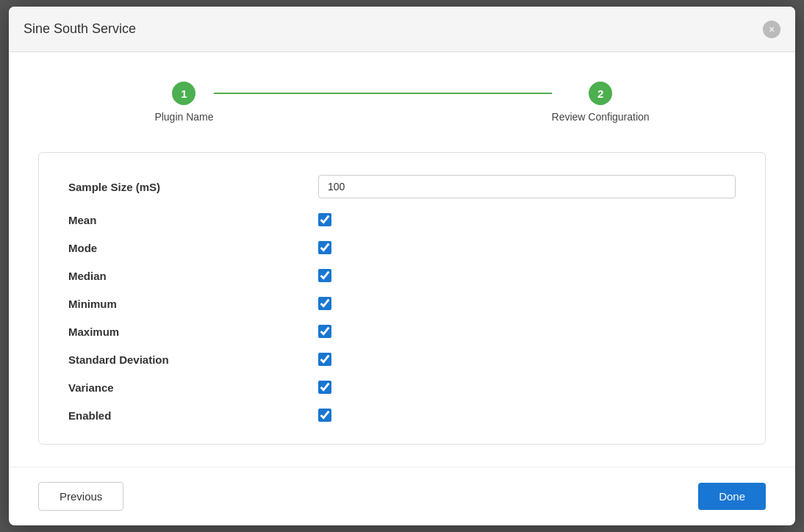 The image size is (804, 532). What do you see at coordinates (402, 276) in the screenshot?
I see `config-row: Median` at bounding box center [402, 276].